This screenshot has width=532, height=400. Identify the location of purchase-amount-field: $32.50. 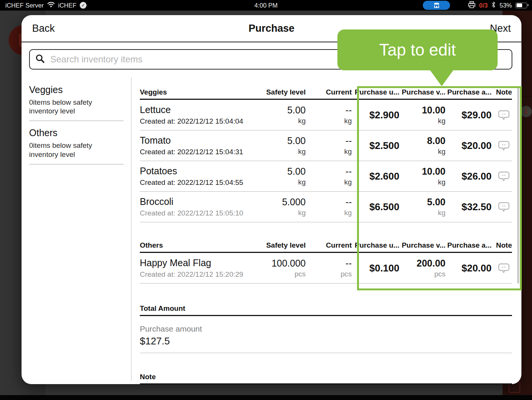
(469, 207).